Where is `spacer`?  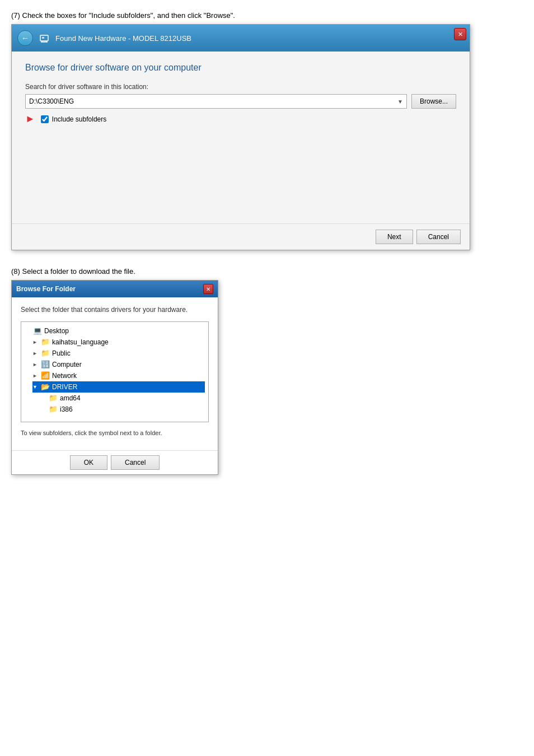 spacer is located at coordinates (241, 170).